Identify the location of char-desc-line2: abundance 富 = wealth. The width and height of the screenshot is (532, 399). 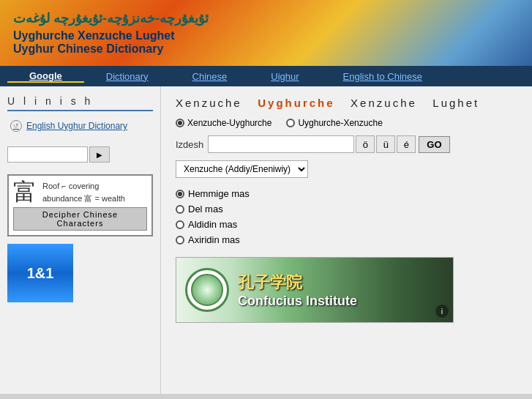
(83, 199).